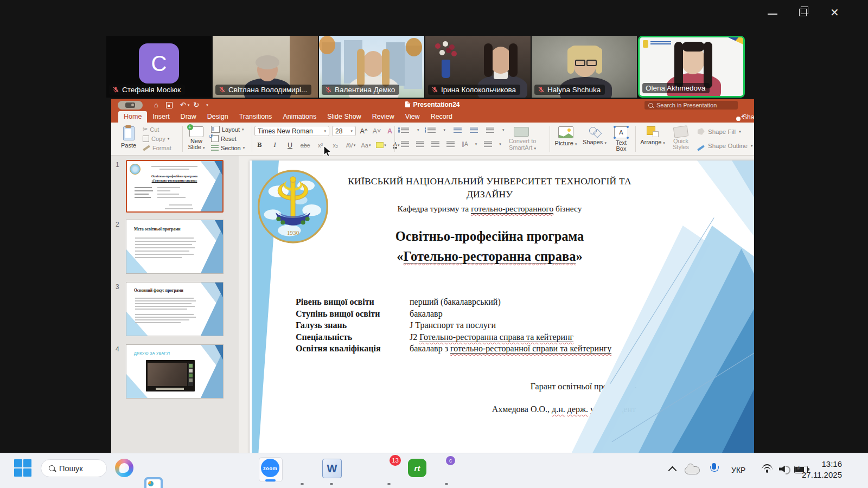 This screenshot has height=488, width=868. Describe the element at coordinates (566, 141) in the screenshot. I see `picture-button: Picture ▾` at that location.